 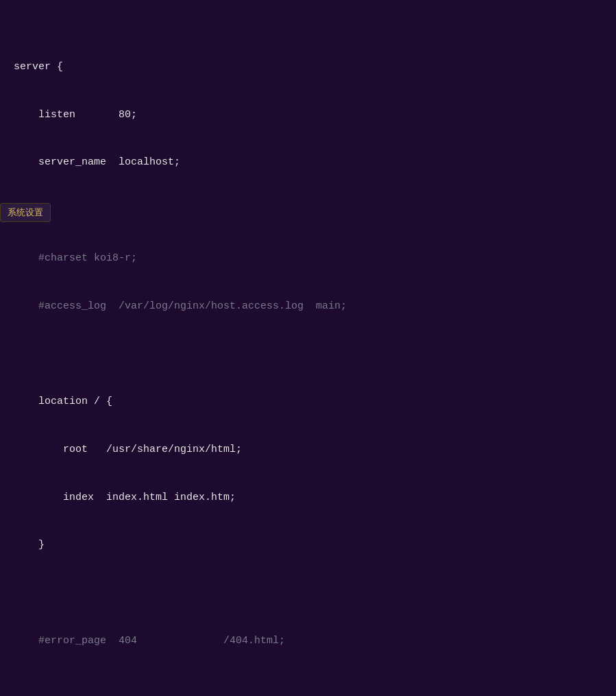 I want to click on code-line: server {, so click(x=308, y=67).